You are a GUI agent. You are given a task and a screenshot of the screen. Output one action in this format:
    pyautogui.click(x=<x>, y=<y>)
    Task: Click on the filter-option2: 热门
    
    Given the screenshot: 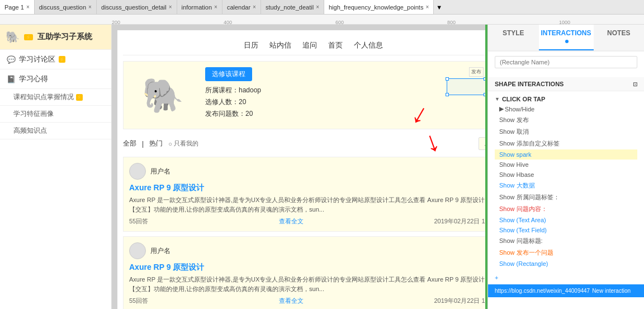 What is the action you would take?
    pyautogui.click(x=156, y=143)
    